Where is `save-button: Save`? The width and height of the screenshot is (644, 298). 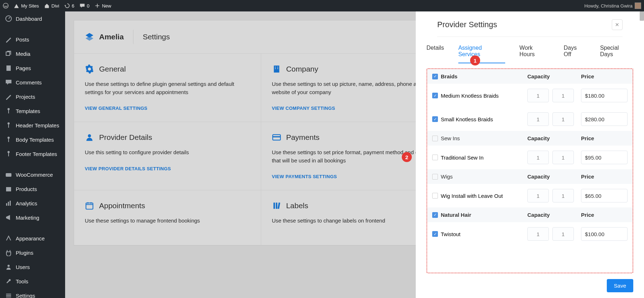 save-button: Save is located at coordinates (620, 285).